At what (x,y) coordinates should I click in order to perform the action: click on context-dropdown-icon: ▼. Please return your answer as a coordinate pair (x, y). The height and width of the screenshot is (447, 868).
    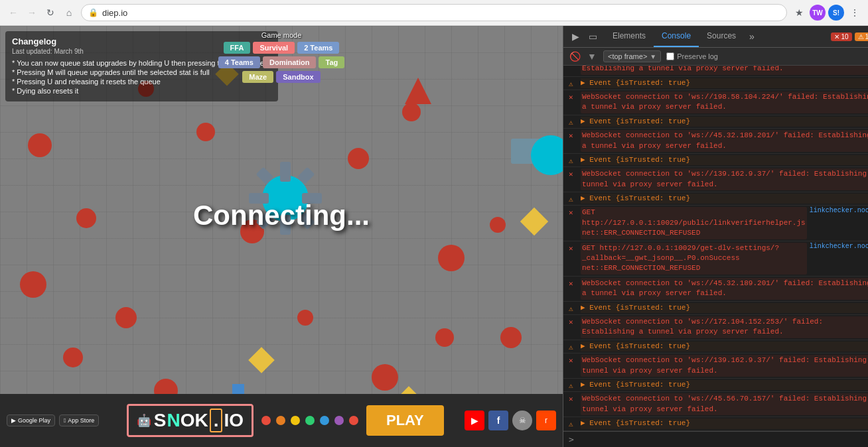
    Looking at the image, I should click on (653, 57).